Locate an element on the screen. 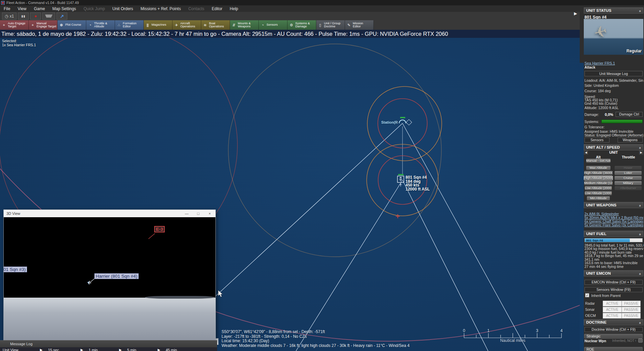 The image size is (644, 351). 3d-view-titlebar: 3D View — □ × is located at coordinates (110, 214).